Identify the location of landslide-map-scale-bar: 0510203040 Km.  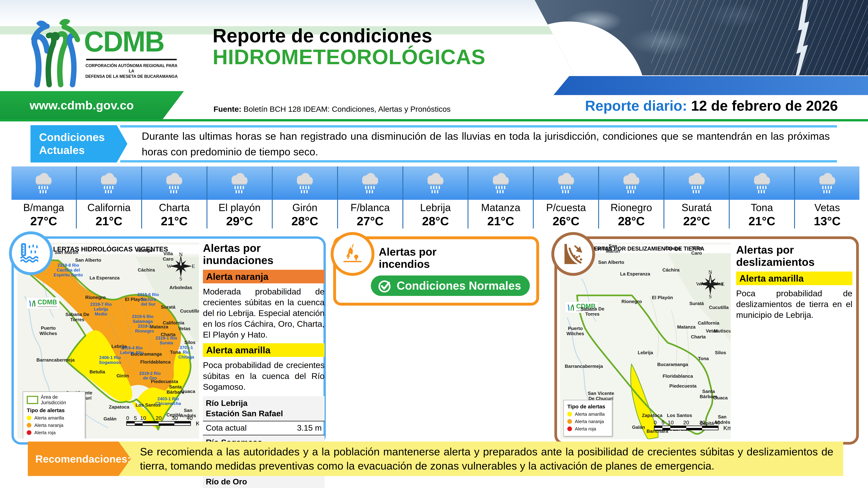
(686, 425).